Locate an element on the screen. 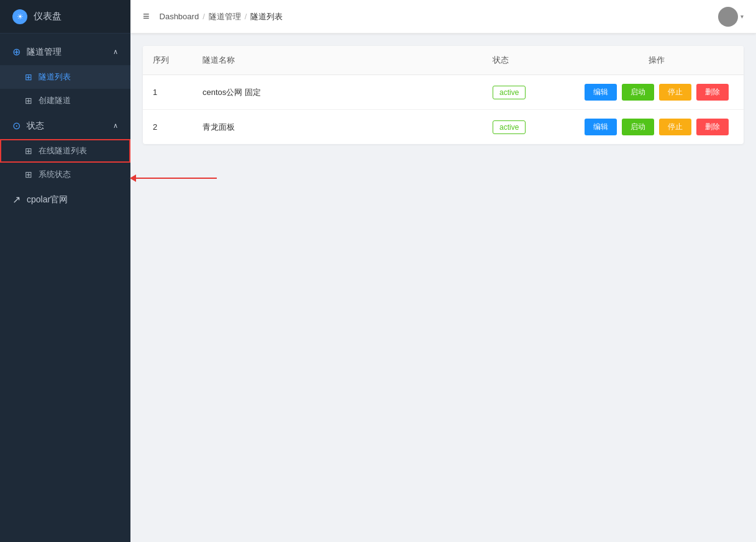  breadcrumb-tunnel-mgmt: 隧道管理 is located at coordinates (225, 17).